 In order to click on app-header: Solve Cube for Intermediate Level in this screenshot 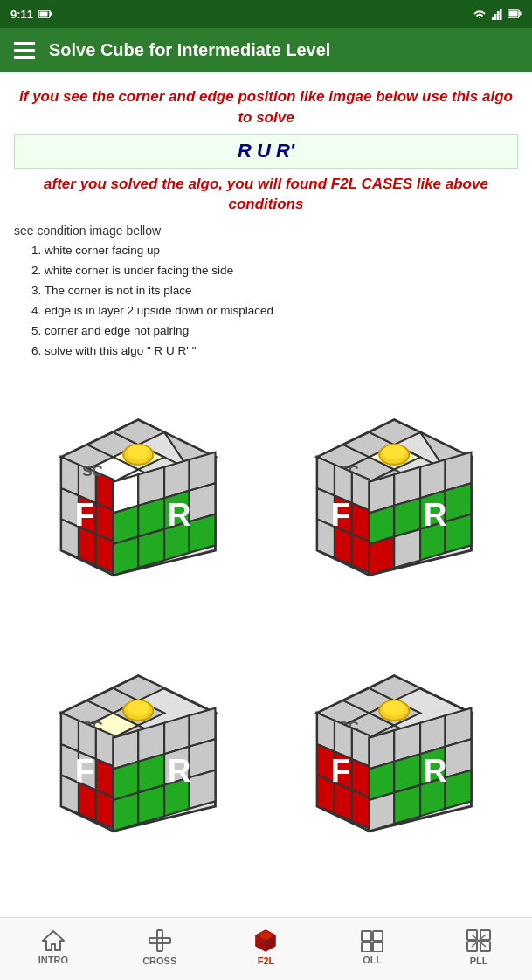, I will do `click(266, 51)`.